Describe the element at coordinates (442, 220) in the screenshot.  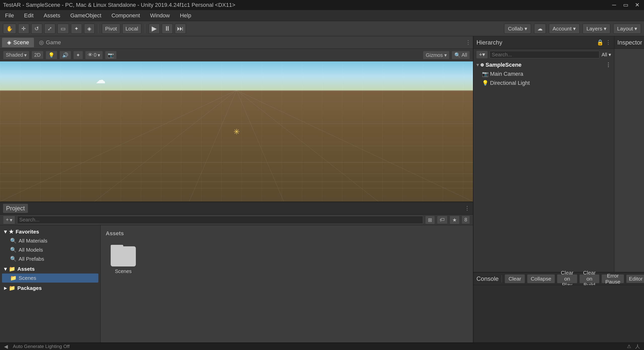
I see `project-filter-btn: 🏷` at that location.